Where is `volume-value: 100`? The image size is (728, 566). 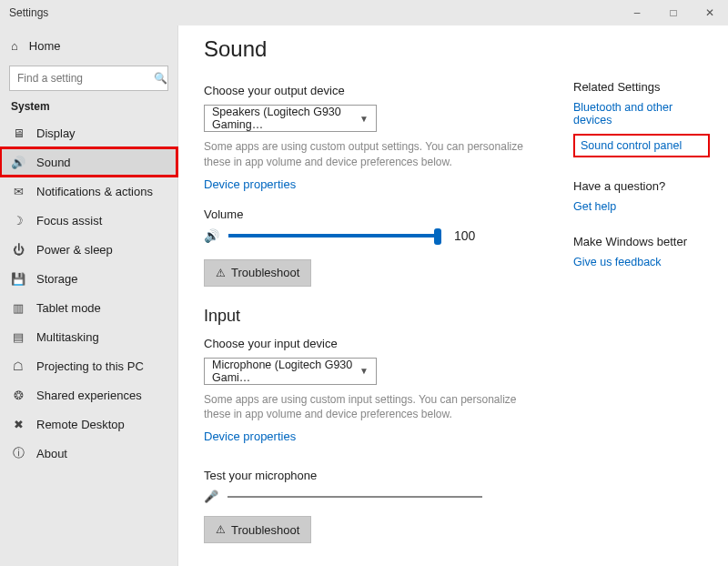 volume-value: 100 is located at coordinates (464, 236).